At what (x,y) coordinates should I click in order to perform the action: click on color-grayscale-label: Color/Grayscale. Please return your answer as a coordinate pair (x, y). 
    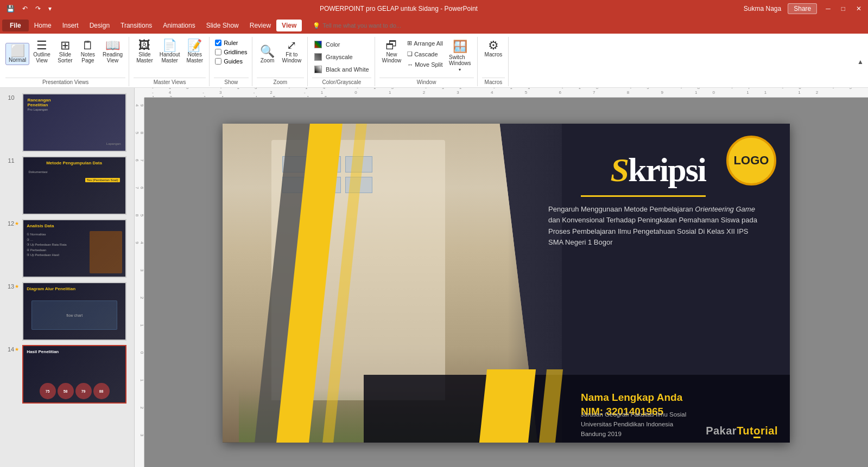
    Looking at the image, I should click on (341, 81).